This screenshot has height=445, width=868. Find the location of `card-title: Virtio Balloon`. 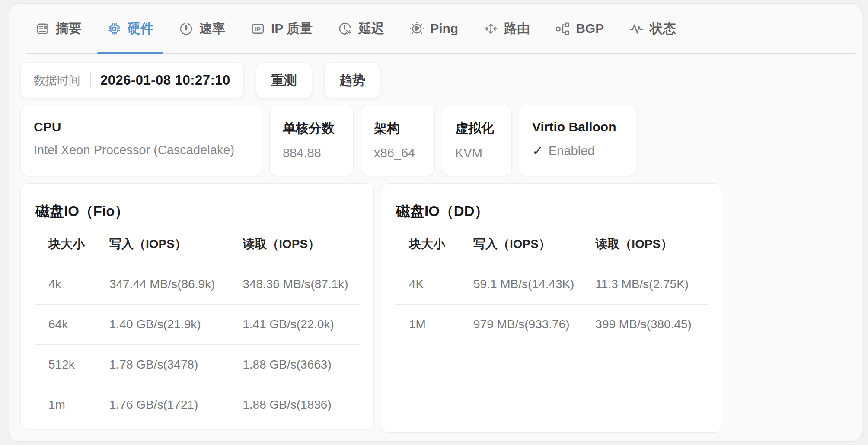

card-title: Virtio Balloon is located at coordinates (578, 127).